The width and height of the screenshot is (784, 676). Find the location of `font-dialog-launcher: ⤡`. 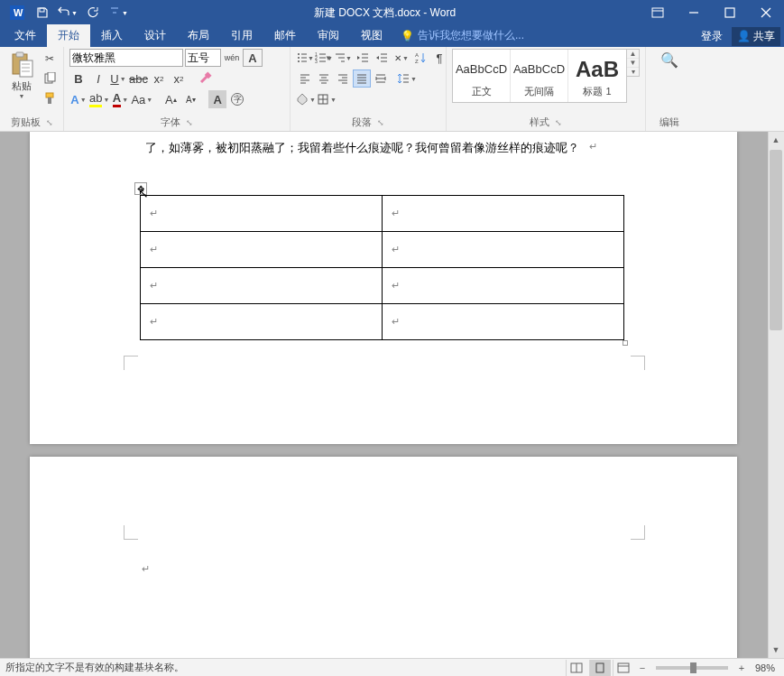

font-dialog-launcher: ⤡ is located at coordinates (189, 123).